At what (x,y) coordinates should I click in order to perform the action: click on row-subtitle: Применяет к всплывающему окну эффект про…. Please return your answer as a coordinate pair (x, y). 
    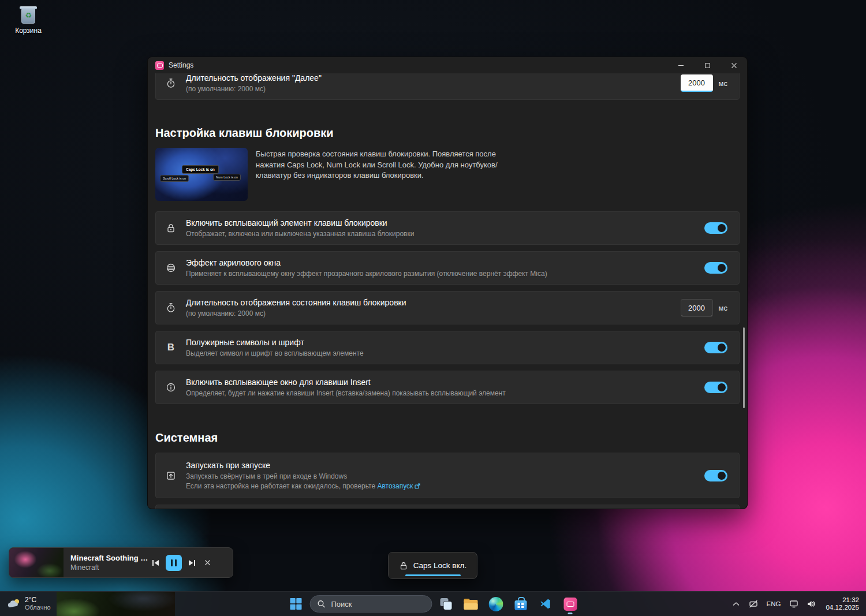
    Looking at the image, I should click on (445, 274).